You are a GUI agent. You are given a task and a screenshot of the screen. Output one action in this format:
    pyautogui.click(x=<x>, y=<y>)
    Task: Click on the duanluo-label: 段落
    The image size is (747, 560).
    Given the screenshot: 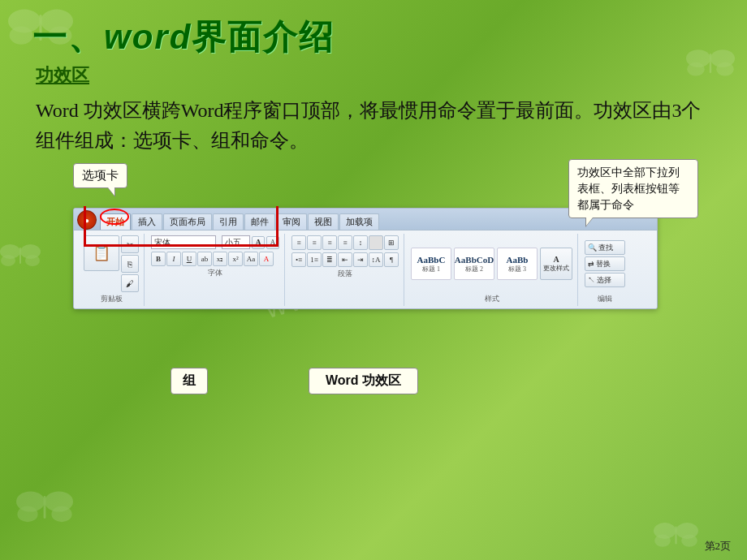 What is the action you would take?
    pyautogui.click(x=345, y=274)
    